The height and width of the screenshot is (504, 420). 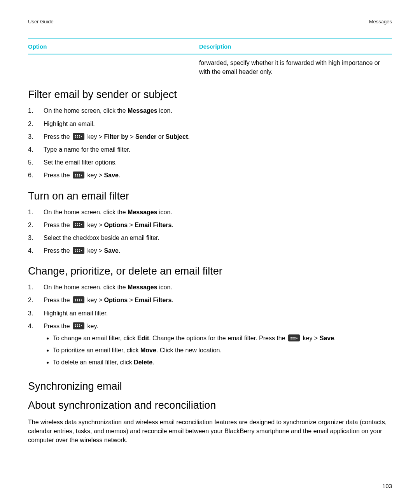 I want to click on heading-sync: Synchronizing email, so click(x=210, y=387).